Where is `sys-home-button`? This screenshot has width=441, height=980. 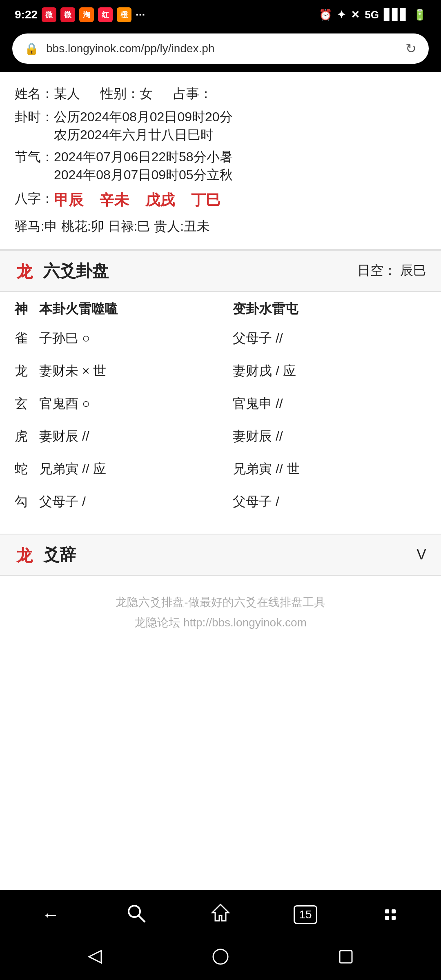
sys-home-button is located at coordinates (220, 957).